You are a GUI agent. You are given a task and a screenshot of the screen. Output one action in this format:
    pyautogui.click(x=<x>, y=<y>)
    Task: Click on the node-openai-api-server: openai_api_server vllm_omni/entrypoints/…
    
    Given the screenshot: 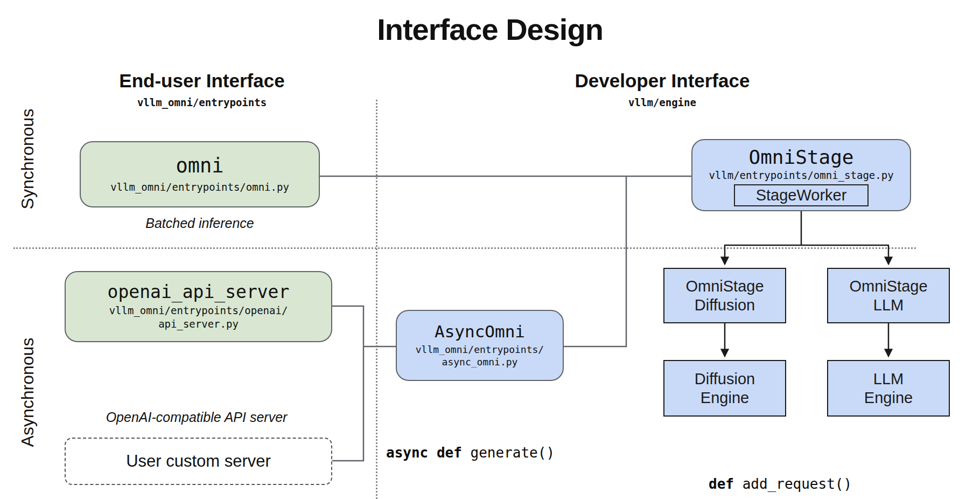 What is the action you would take?
    pyautogui.click(x=198, y=307)
    